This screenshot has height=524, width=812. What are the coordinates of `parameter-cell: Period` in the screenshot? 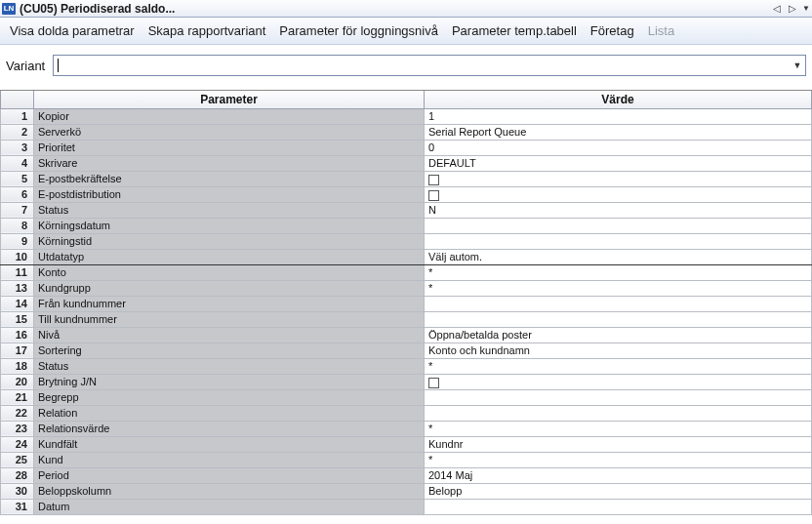 It's located at (229, 475).